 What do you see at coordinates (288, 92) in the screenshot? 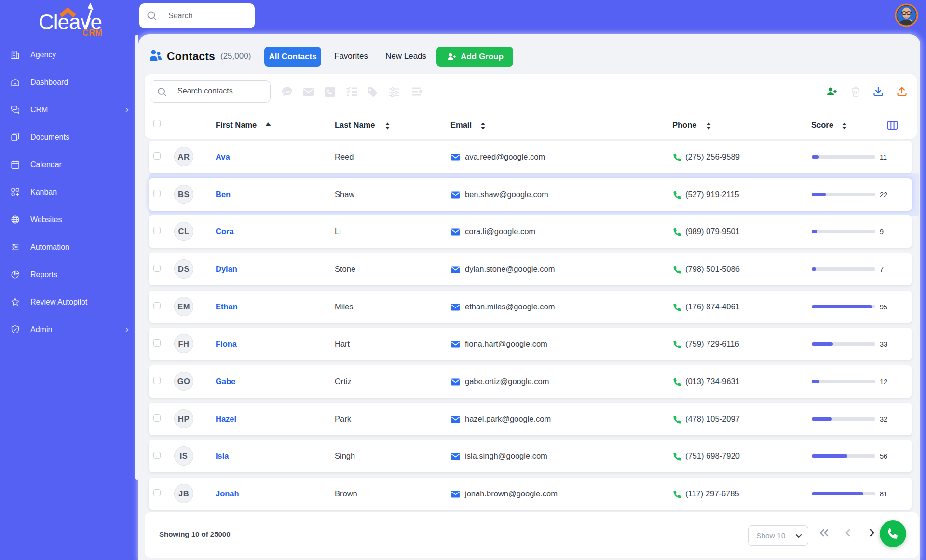
I see `svg-text: SMS` at bounding box center [288, 92].